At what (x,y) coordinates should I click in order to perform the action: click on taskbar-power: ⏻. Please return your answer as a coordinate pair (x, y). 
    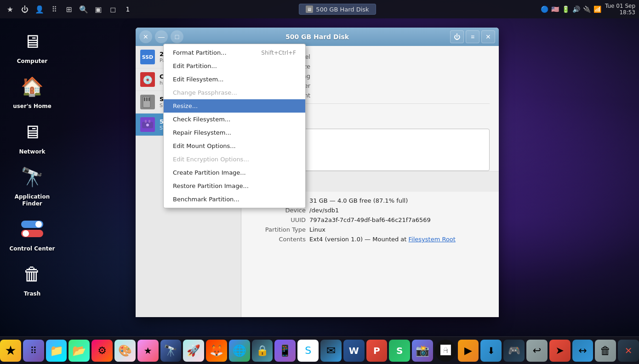
    Looking at the image, I should click on (25, 9).